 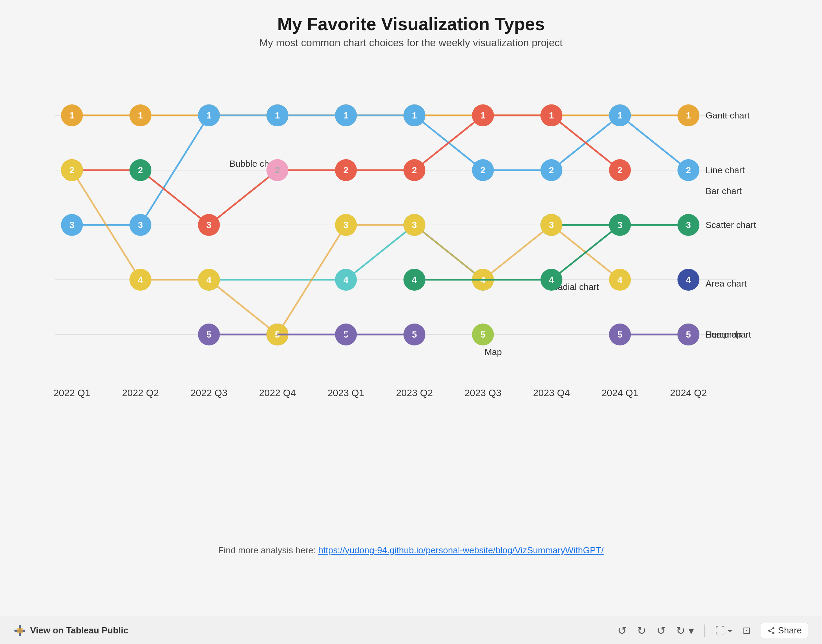 I want to click on svg-text: 2023 Q2, so click(x=414, y=393).